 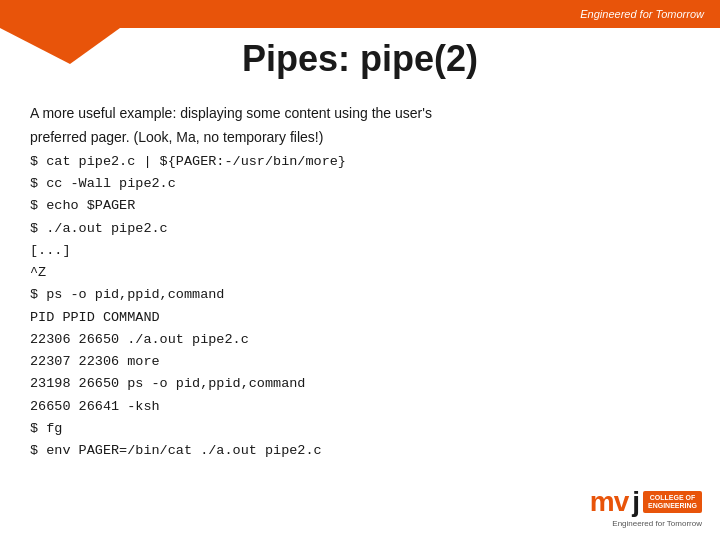 I want to click on badge-line2: ENGINEERING, so click(x=672, y=506).